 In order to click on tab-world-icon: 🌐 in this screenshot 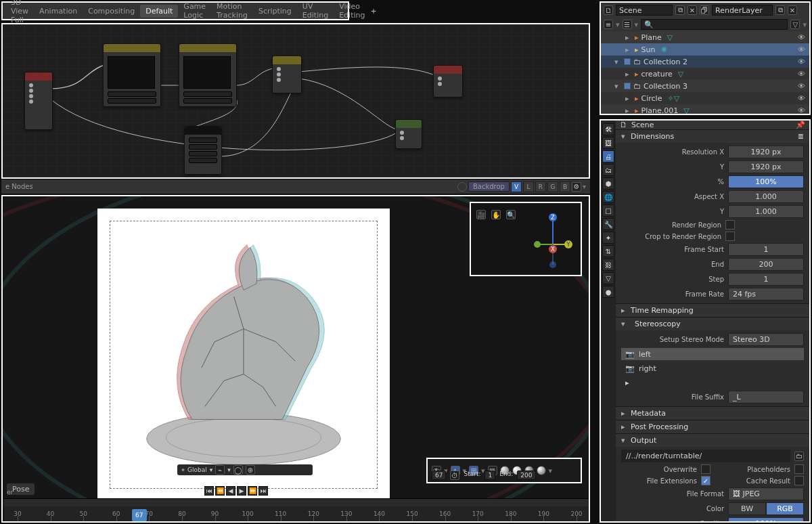, I will do `click(608, 197)`.